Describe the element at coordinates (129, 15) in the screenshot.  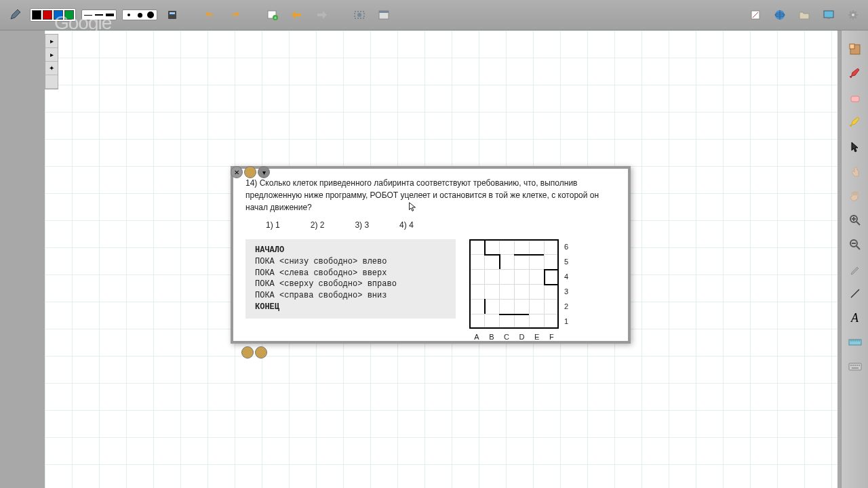
I see `dot-small` at that location.